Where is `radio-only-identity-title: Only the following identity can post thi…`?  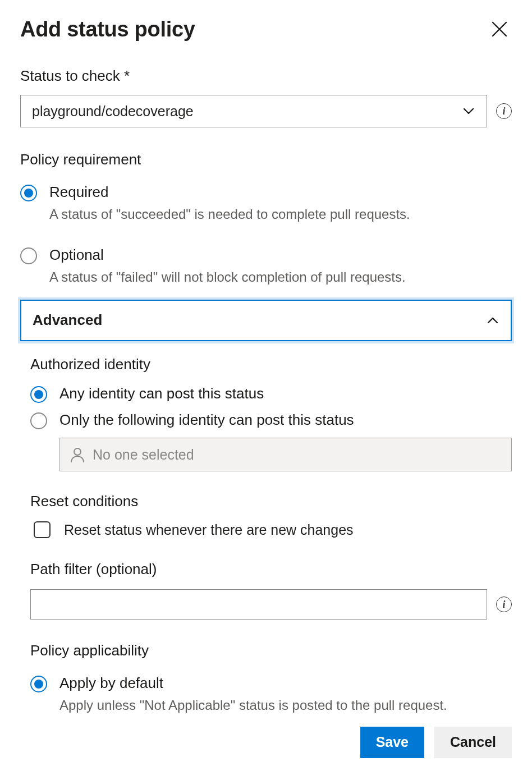 radio-only-identity-title: Only the following identity can post thi… is located at coordinates (286, 420).